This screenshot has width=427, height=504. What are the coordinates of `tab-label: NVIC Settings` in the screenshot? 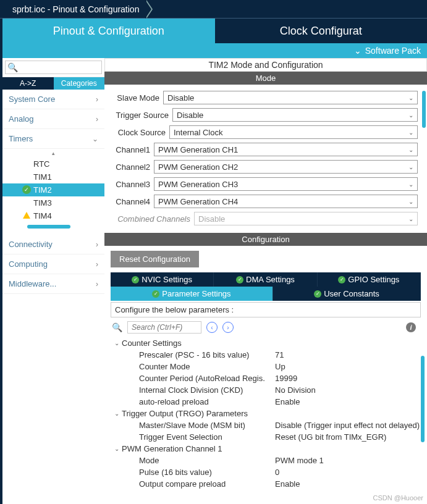 It's located at (167, 279).